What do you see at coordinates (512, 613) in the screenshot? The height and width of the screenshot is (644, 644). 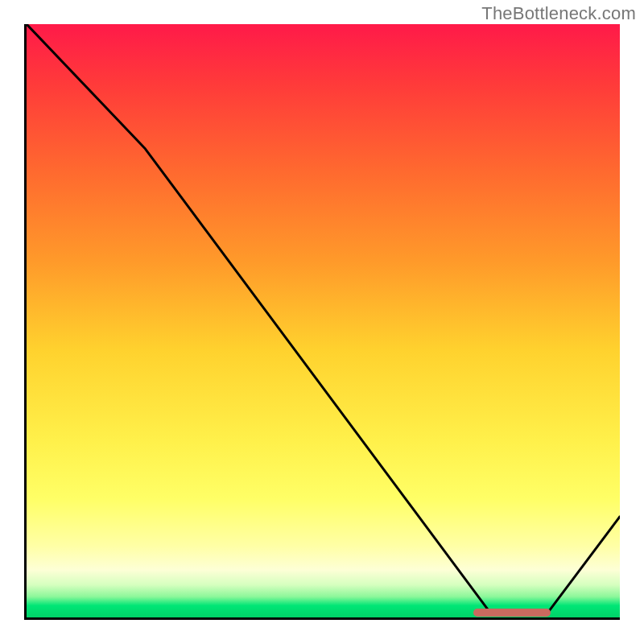 I see `optimal-range-marker` at bounding box center [512, 613].